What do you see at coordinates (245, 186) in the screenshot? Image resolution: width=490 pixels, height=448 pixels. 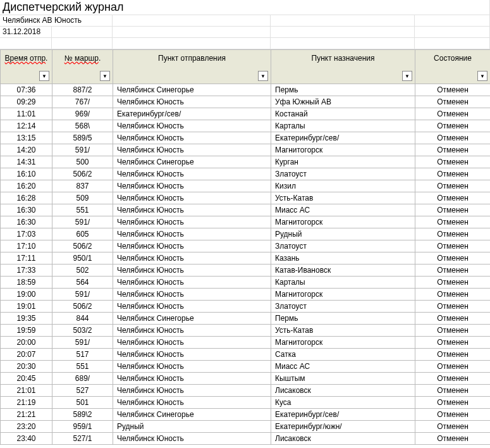 I see `table-row: 16:20837Челябинск ЮностьКизилОтменен` at bounding box center [245, 186].